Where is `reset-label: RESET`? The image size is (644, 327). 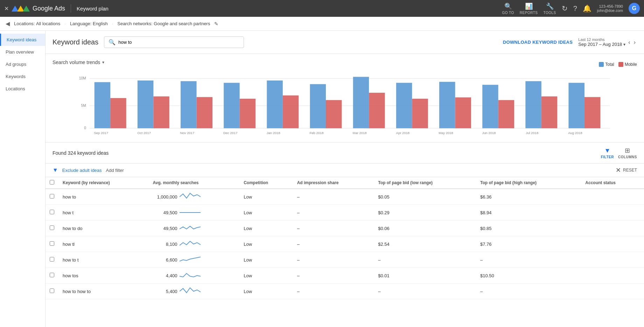
reset-label: RESET is located at coordinates (630, 170).